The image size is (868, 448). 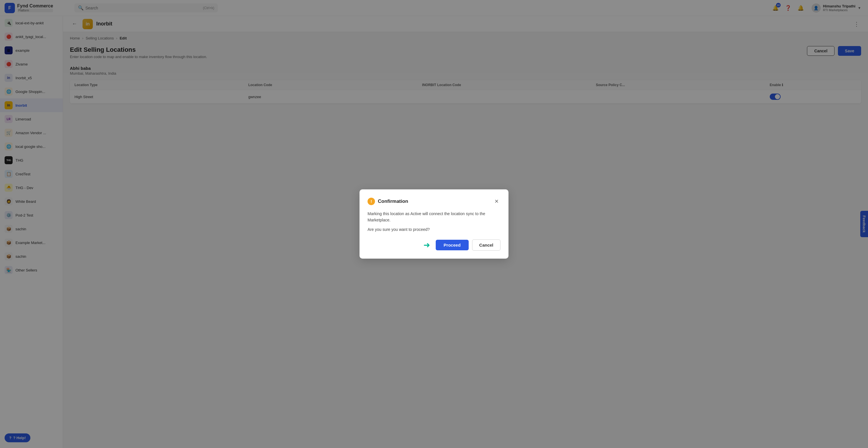 What do you see at coordinates (434, 245) in the screenshot?
I see `dialog-footer: ➜ Proceed Cancel` at bounding box center [434, 245].